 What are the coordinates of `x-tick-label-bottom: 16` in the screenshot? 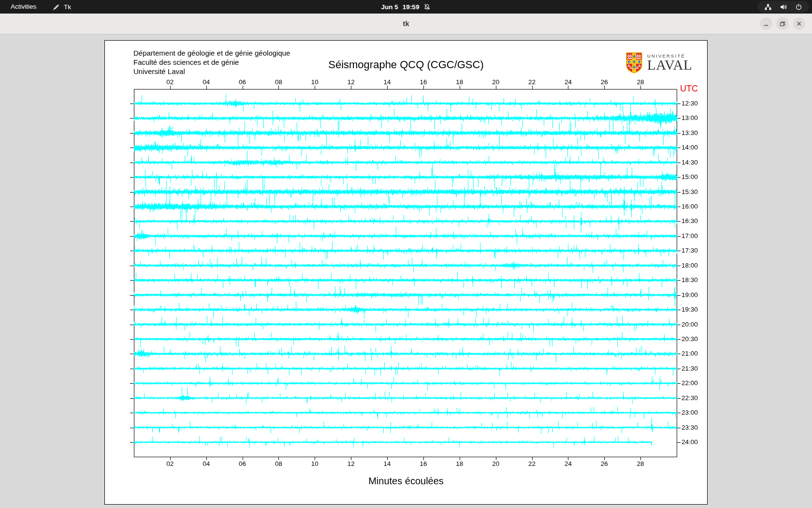 It's located at (423, 464).